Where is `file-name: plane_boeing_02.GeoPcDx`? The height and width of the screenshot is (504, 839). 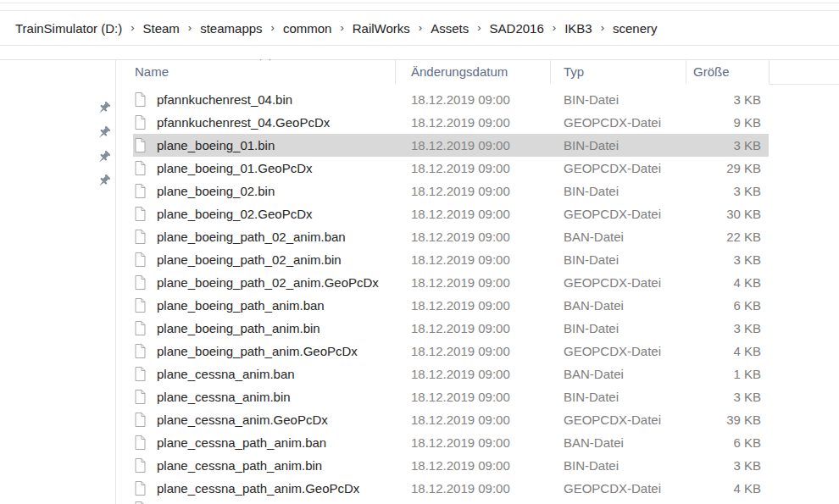 file-name: plane_boeing_02.GeoPcDx is located at coordinates (234, 213).